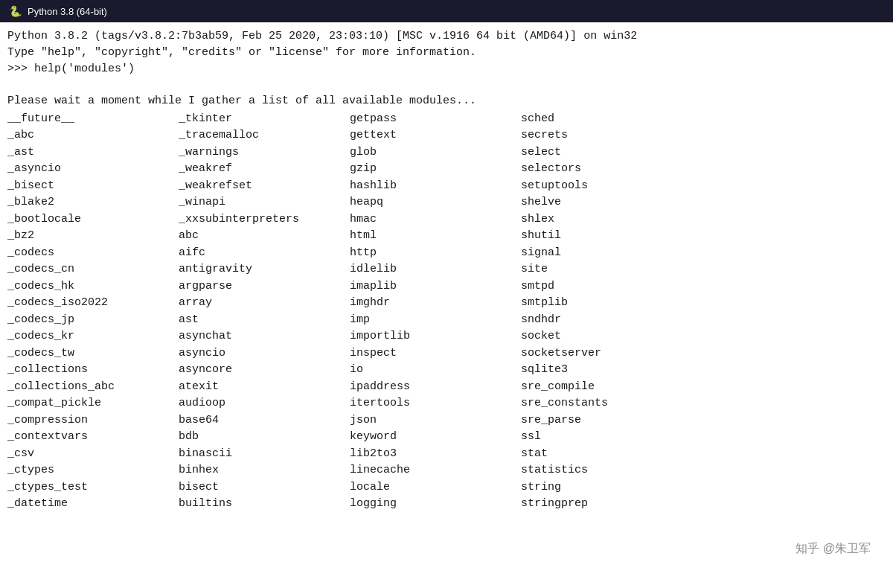  Describe the element at coordinates (242, 52) in the screenshot. I see `python-help-line: Type "help", "copyright", "credits" or "…` at that location.